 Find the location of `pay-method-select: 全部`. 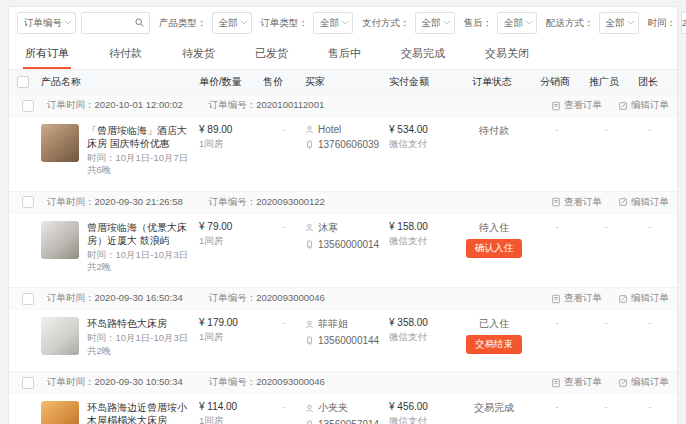

pay-method-select: 全部 is located at coordinates (435, 23).